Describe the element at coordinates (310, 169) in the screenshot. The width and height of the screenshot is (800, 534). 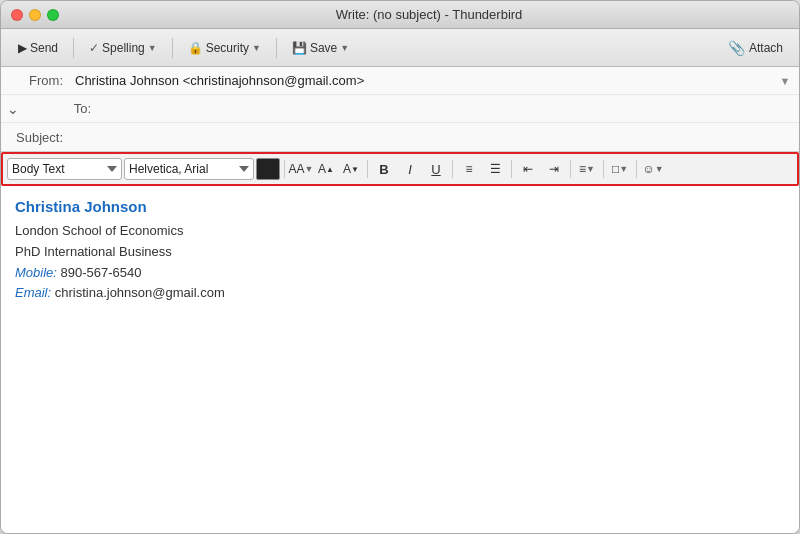
I see `aa-chevron: ▼` at that location.